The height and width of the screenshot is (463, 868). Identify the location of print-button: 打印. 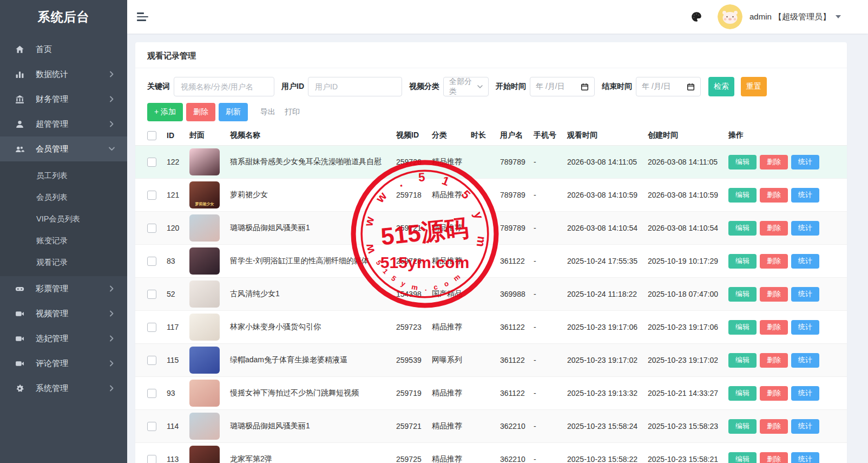
(292, 112).